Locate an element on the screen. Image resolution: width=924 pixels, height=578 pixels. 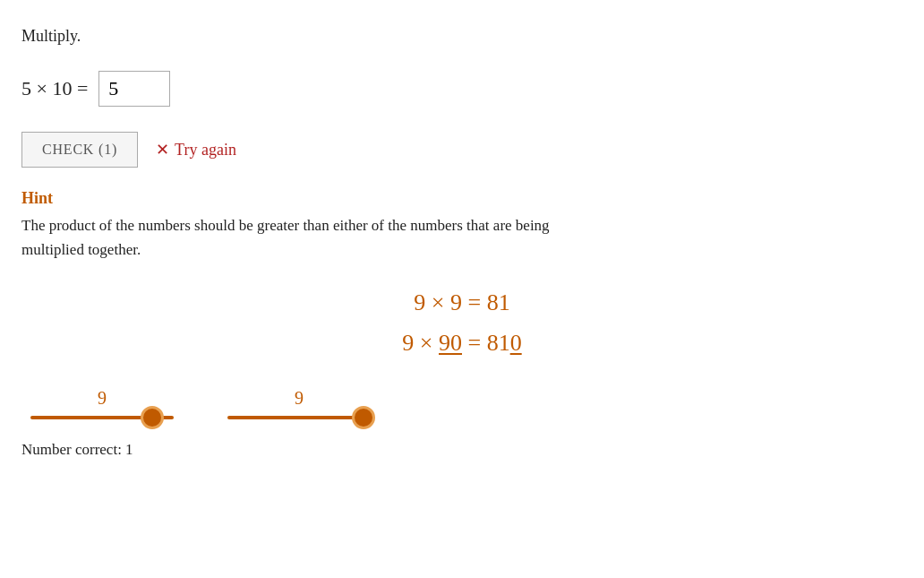
hint-text: The product of the numbers should be gre… is located at coordinates (308, 237).